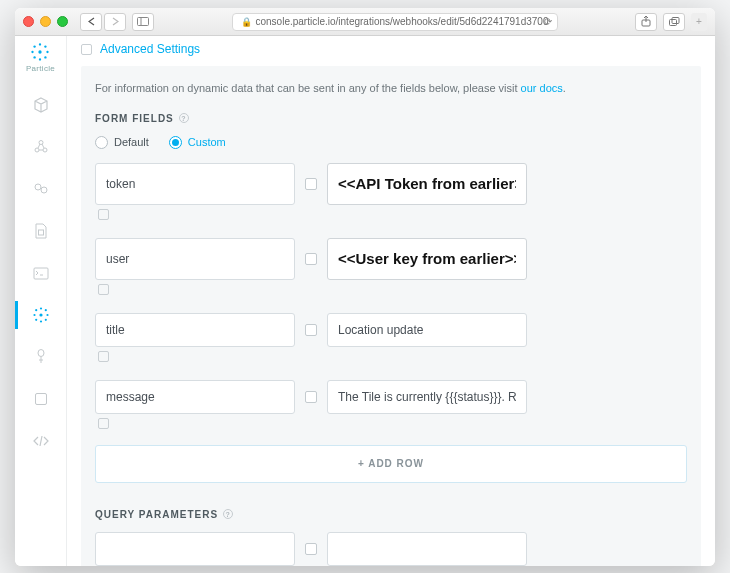 The width and height of the screenshot is (730, 573). Describe the element at coordinates (699, 22) in the screenshot. I see `new-tab-button: +` at that location.